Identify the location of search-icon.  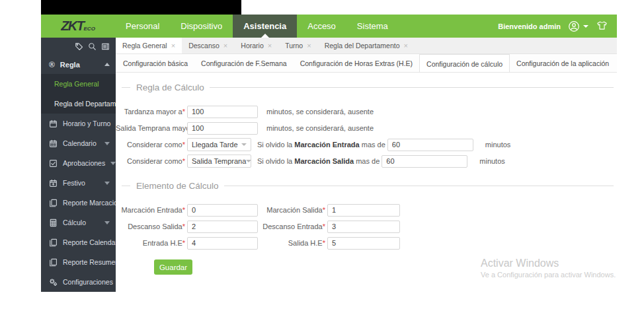
(93, 46).